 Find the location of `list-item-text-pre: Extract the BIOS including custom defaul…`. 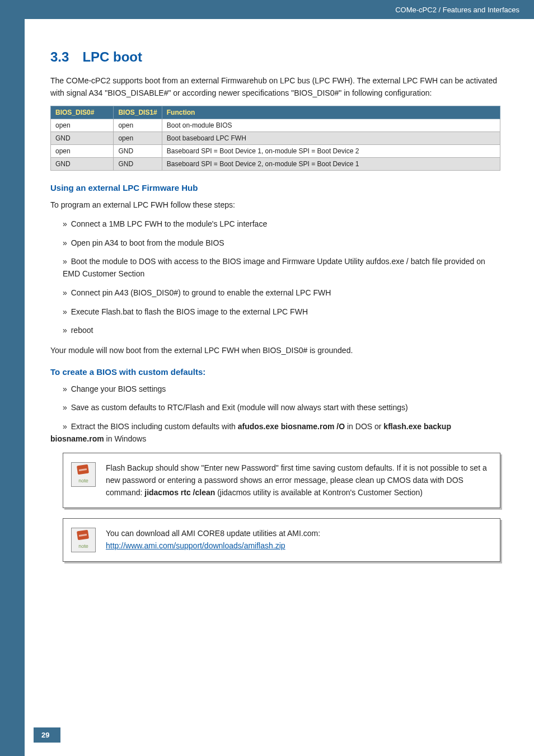

list-item-text-pre: Extract the BIOS including custom defaul… is located at coordinates (154, 426).